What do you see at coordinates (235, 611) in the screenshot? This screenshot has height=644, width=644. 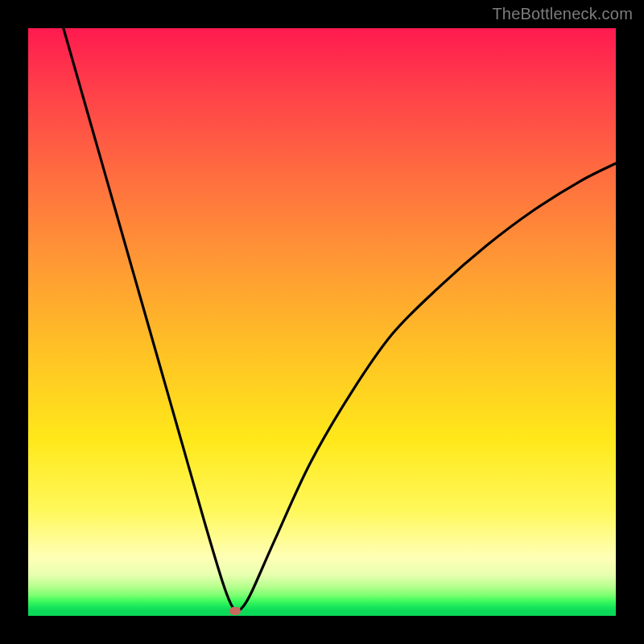 I see `optimal-point-marker` at bounding box center [235, 611].